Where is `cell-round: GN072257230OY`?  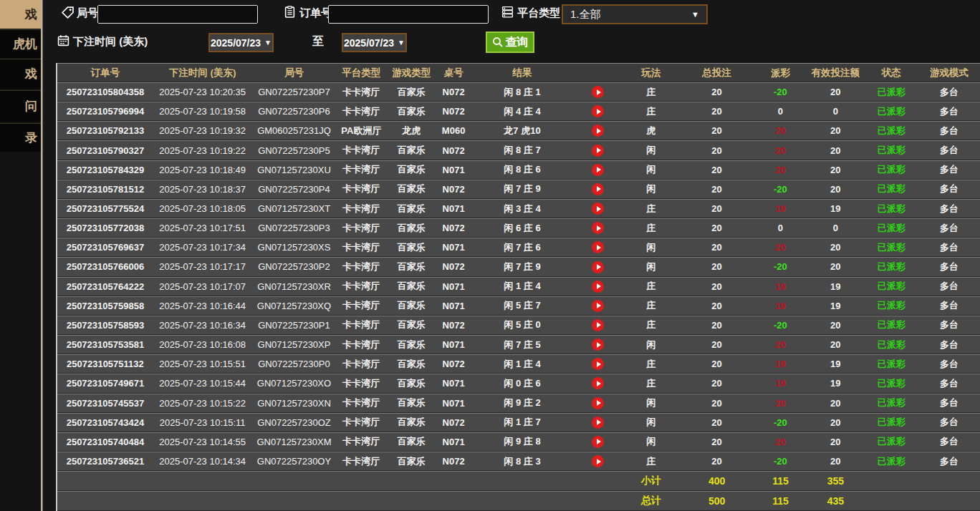 cell-round: GN072257230OY is located at coordinates (294, 461).